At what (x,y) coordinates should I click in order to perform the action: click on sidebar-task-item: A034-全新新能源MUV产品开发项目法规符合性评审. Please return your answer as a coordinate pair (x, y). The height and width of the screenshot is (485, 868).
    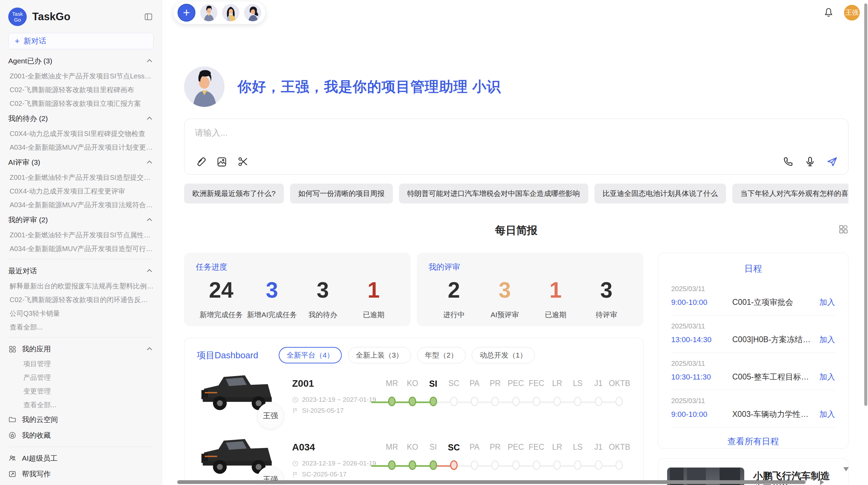
    Looking at the image, I should click on (81, 205).